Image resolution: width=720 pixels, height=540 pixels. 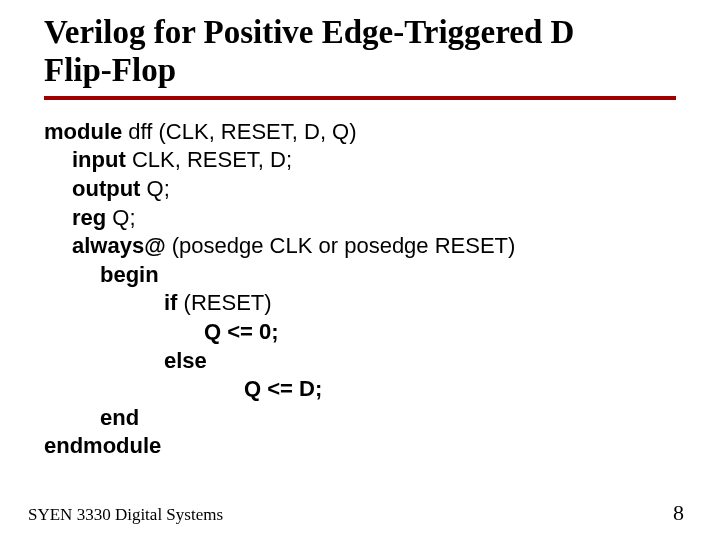 What do you see at coordinates (360, 132) in the screenshot?
I see `code-line-module: module dff (CLK, RESET, D, Q)` at bounding box center [360, 132].